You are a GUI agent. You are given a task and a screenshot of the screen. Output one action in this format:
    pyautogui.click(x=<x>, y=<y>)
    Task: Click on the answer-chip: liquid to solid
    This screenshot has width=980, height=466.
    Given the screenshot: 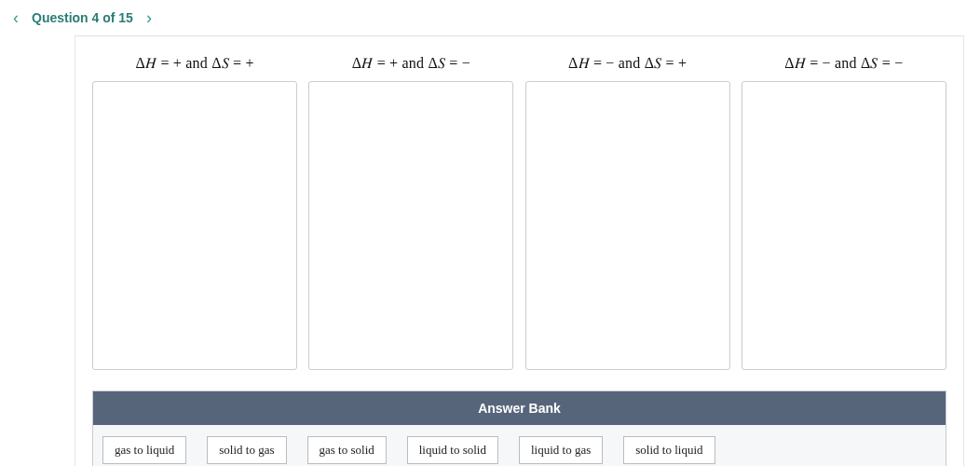 What is the action you would take?
    pyautogui.click(x=453, y=450)
    